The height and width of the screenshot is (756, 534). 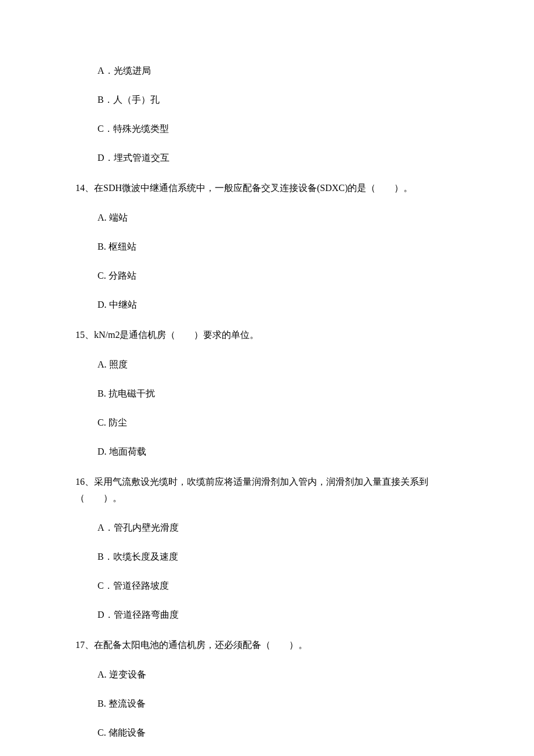 What do you see at coordinates (278, 528) in the screenshot?
I see `q16-option-a: A．管孔内壁光滑度` at bounding box center [278, 528].